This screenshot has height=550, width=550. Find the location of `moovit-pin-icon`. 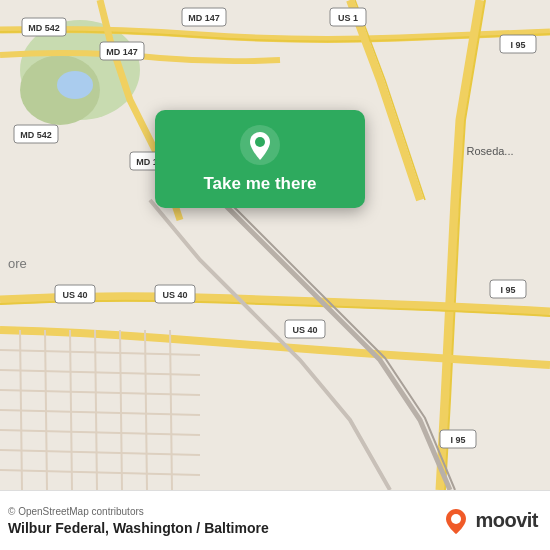

moovit-pin-icon is located at coordinates (456, 521).